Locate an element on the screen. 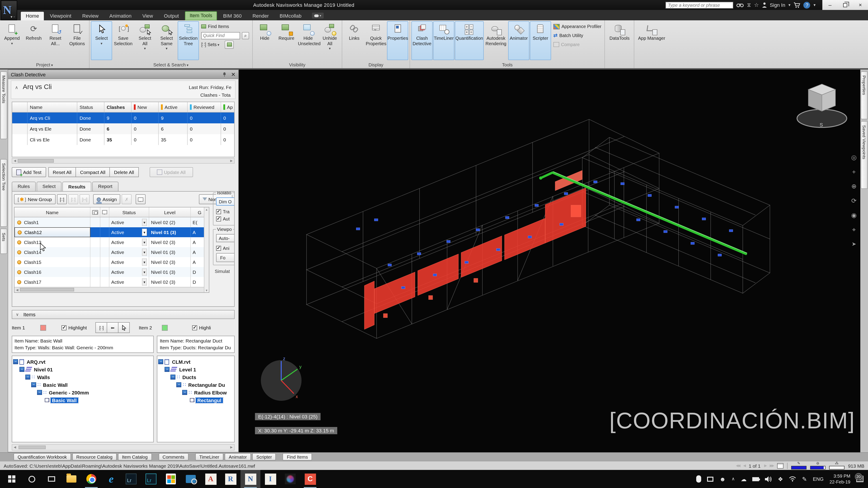  infraworks-button: I is located at coordinates (270, 479).